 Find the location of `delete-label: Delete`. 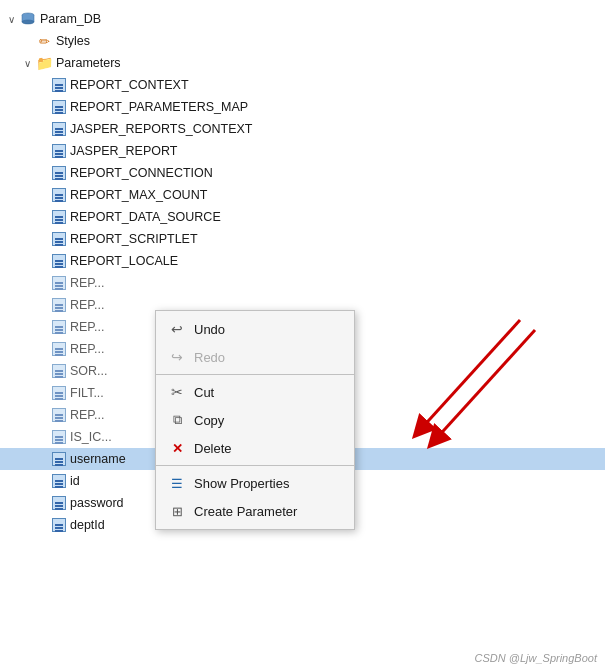

delete-label: Delete is located at coordinates (213, 448).